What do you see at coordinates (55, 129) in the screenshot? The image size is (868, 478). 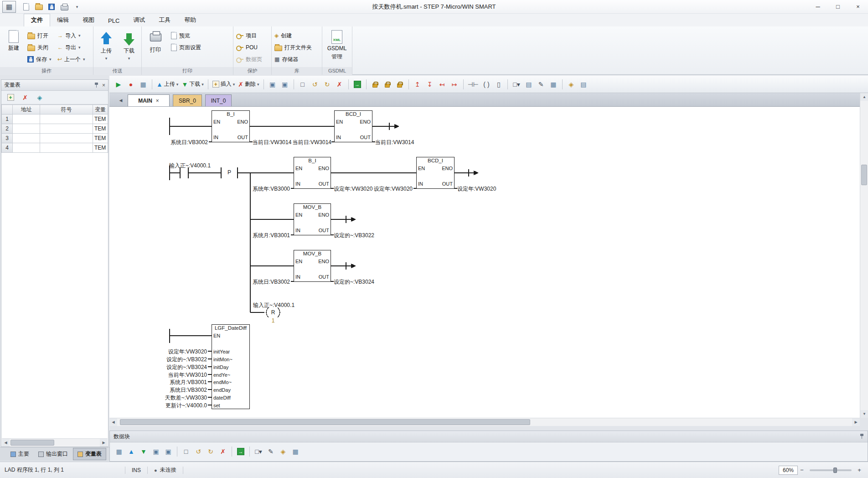 I see `table-row: 2 TEM` at bounding box center [55, 129].